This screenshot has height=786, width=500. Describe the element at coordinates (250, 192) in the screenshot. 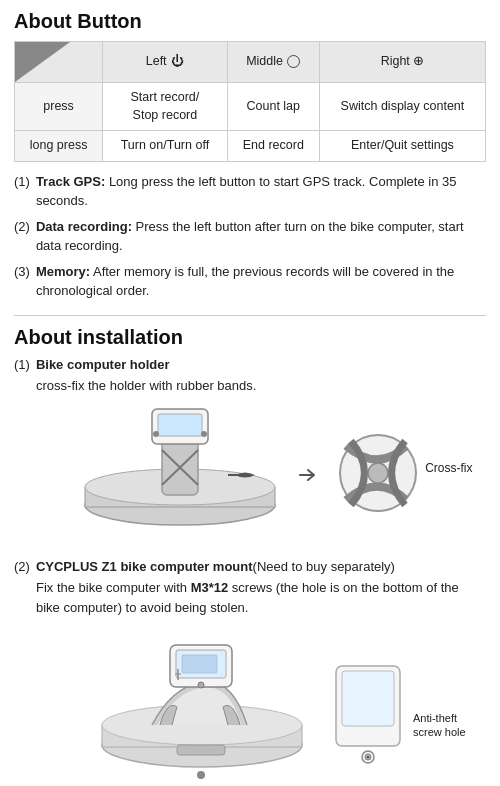

I see `note-gps: (1) Track GPS: Long press the left butto…` at that location.